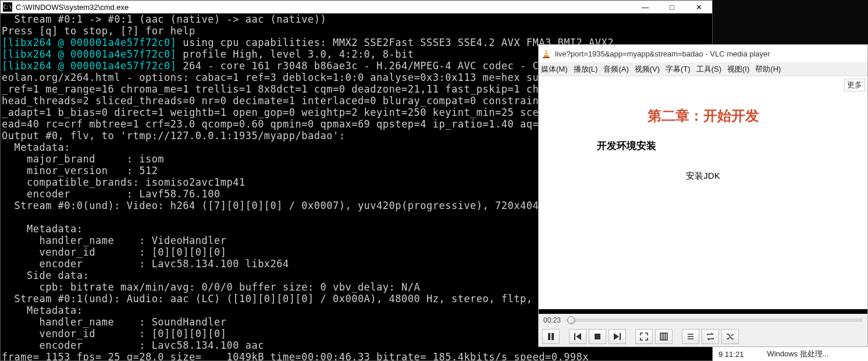 Image resolution: width=868 pixels, height=361 pixels. I want to click on vlc-controls, so click(703, 337).